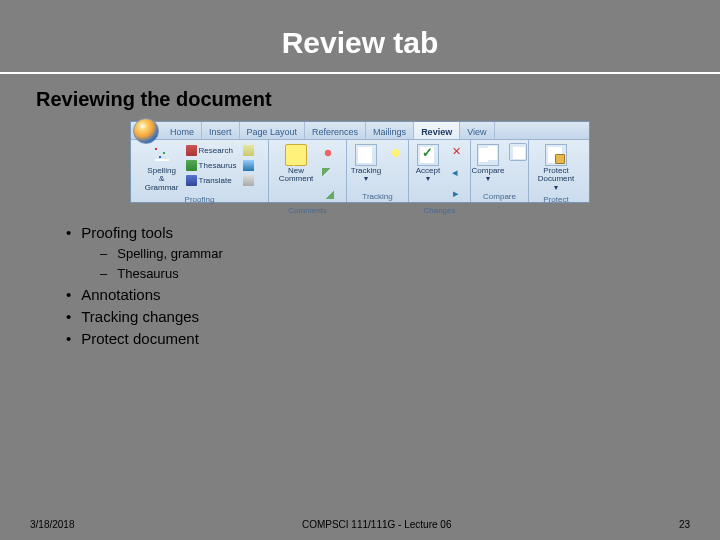 This screenshot has height=540, width=720. What do you see at coordinates (296, 155) in the screenshot?
I see `comment-icon` at bounding box center [296, 155].